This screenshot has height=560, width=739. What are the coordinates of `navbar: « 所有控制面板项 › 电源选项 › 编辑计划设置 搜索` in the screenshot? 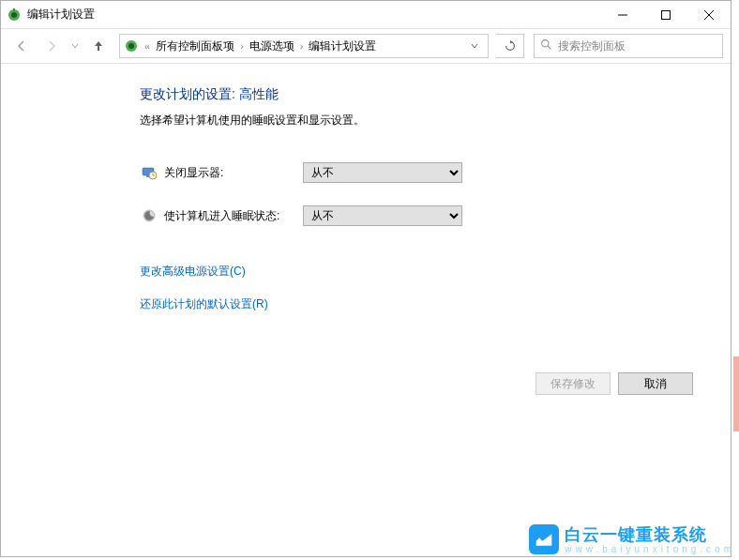 It's located at (366, 46).